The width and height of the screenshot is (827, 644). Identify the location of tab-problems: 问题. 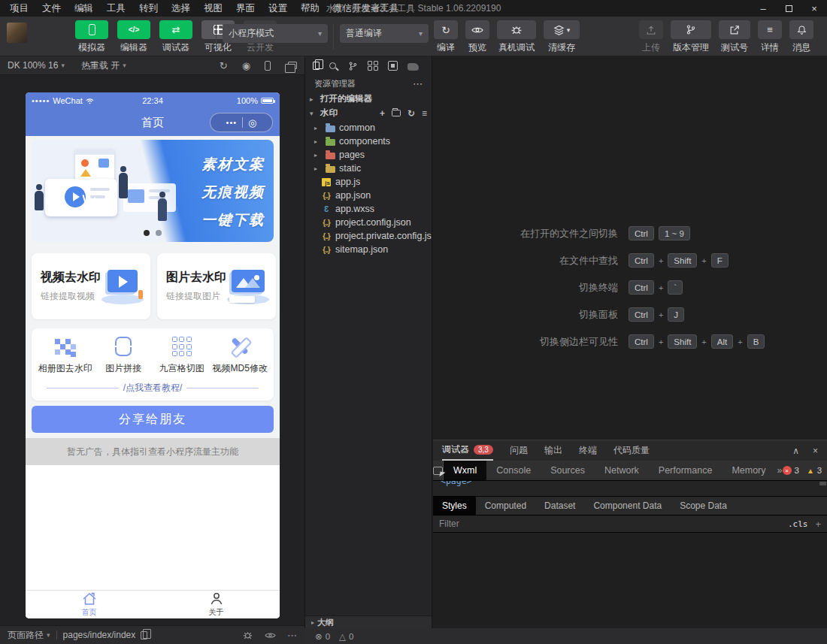
(519, 451).